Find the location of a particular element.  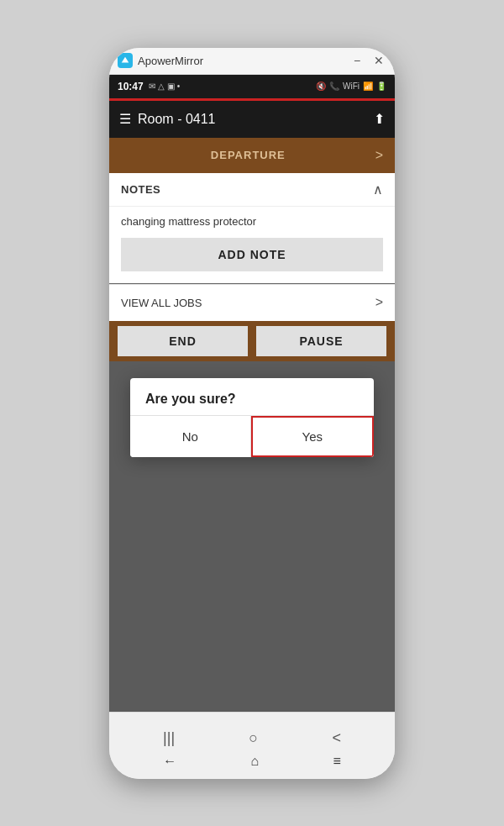

status-icons-right: 🔇 📞 WiFi 📶 🔋 is located at coordinates (351, 86).